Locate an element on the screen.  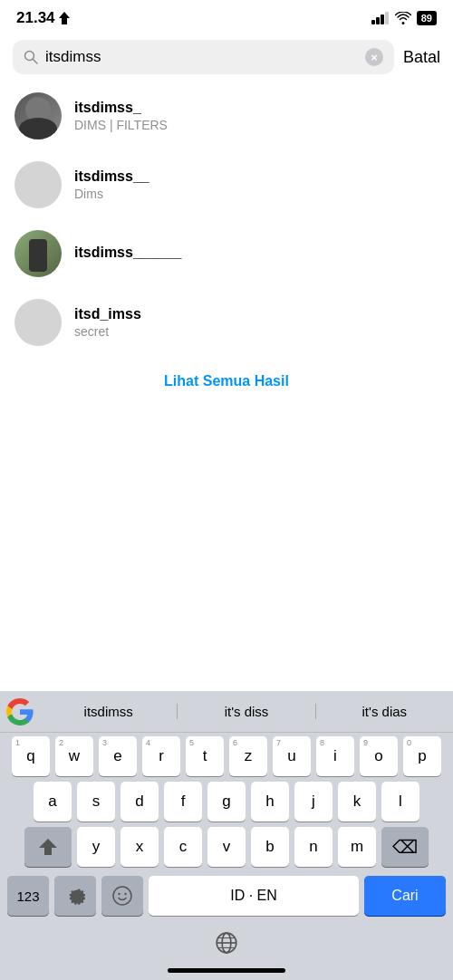
key-l: l is located at coordinates (400, 802).